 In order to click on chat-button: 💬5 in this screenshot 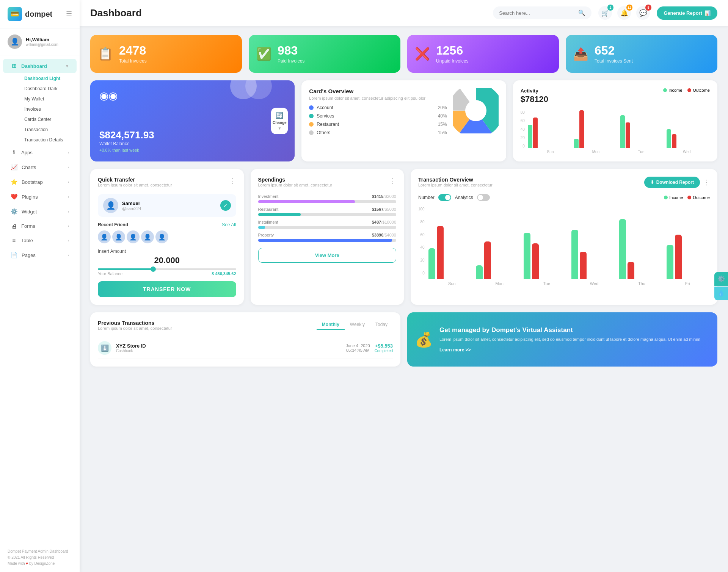, I will do `click(643, 13)`.